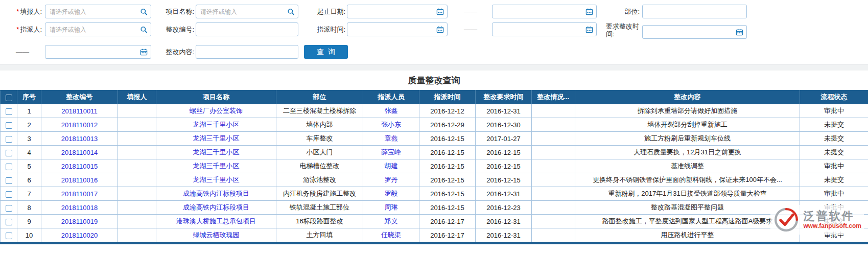 This screenshot has width=868, height=254. What do you see at coordinates (434, 97) in the screenshot?
I see `table-header: 序号 整改编号 填报人 项目名称 部位 指派人员 指派时间 整改要求时间 整改情…` at bounding box center [434, 97].